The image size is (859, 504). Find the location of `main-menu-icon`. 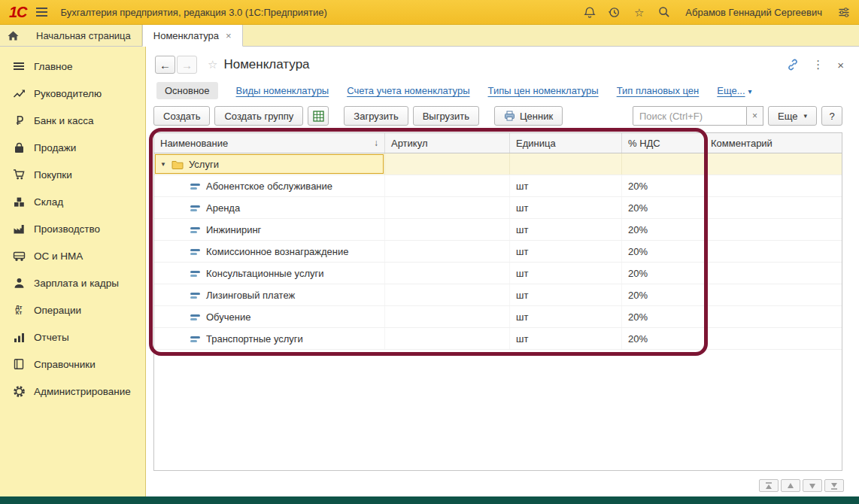

main-menu-icon is located at coordinates (42, 12).